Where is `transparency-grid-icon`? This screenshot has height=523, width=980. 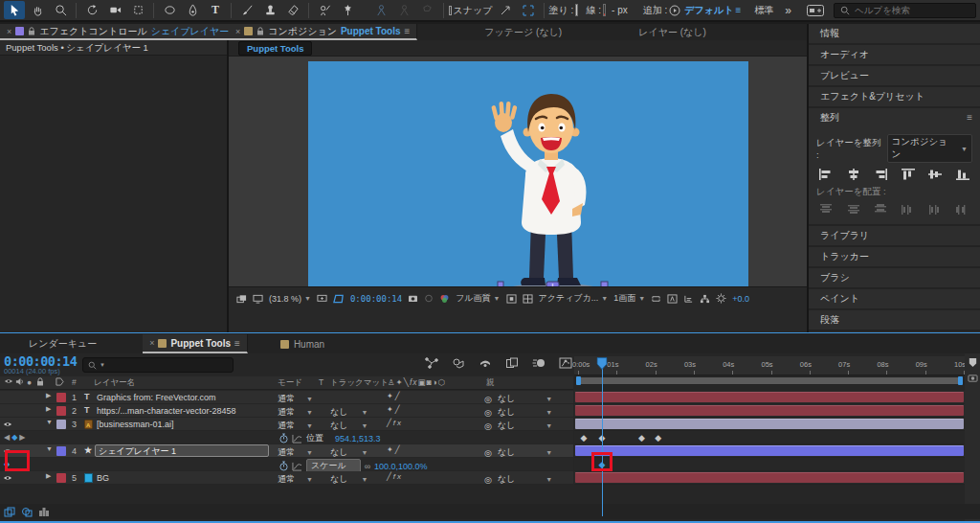 transparency-grid-icon is located at coordinates (528, 299).